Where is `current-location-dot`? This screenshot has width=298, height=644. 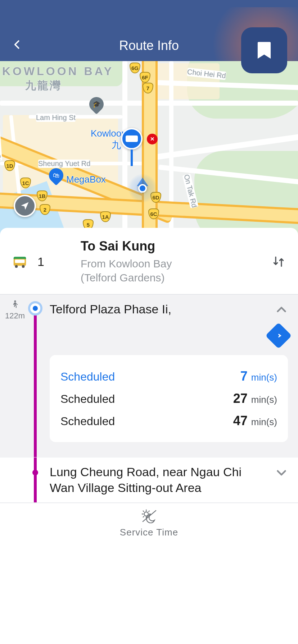
current-location-dot is located at coordinates (143, 188).